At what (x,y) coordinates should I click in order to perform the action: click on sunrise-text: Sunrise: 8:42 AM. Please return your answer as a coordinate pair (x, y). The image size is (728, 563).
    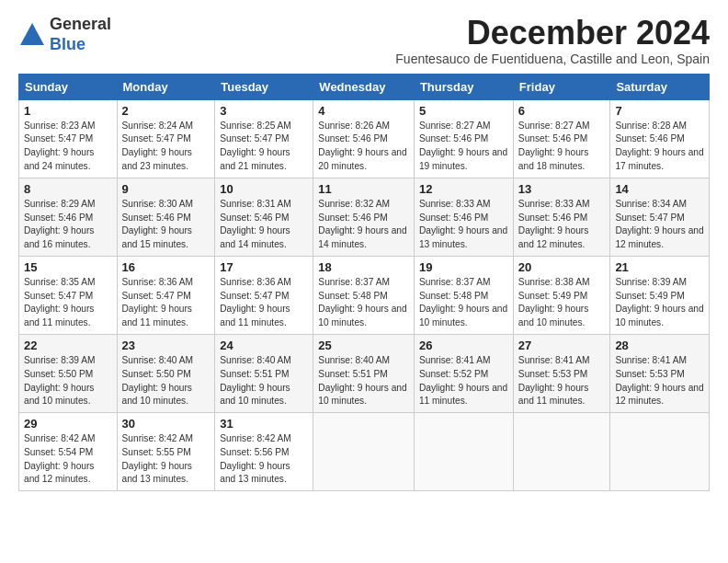
    Looking at the image, I should click on (256, 438).